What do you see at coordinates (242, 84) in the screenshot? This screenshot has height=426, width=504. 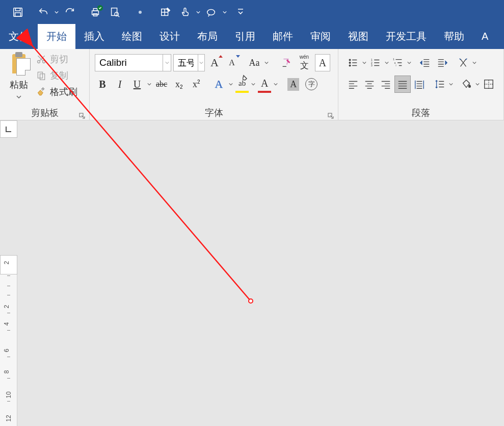 I see `highlight-button: ab` at bounding box center [242, 84].